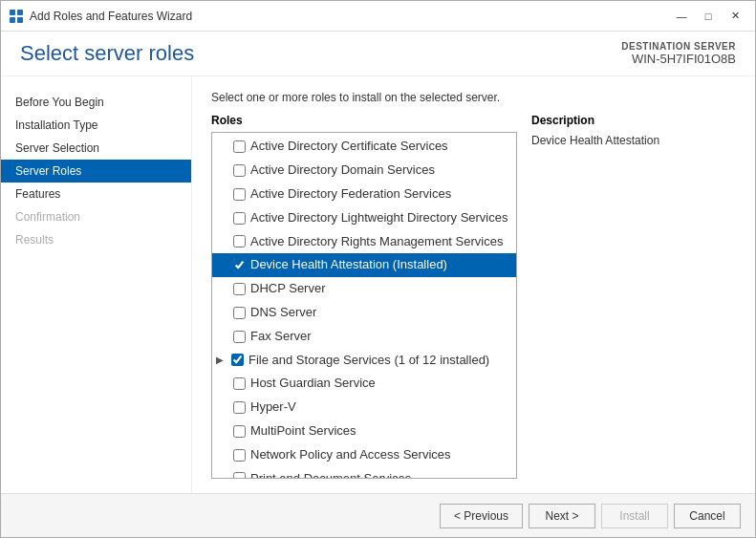  Describe the element at coordinates (634, 140) in the screenshot. I see `description-text: Device Health Attestation` at that location.